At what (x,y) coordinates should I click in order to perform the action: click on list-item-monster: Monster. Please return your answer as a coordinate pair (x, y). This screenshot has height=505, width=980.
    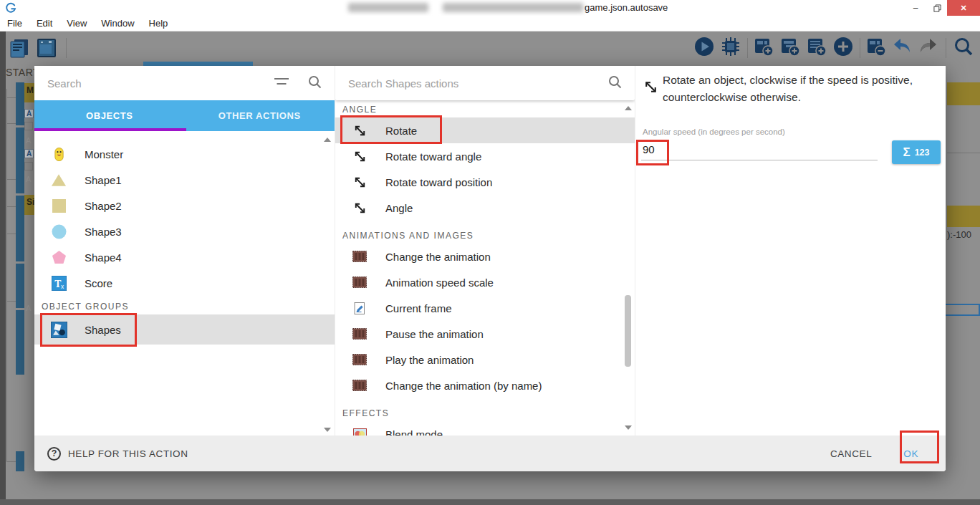
    Looking at the image, I should click on (185, 154).